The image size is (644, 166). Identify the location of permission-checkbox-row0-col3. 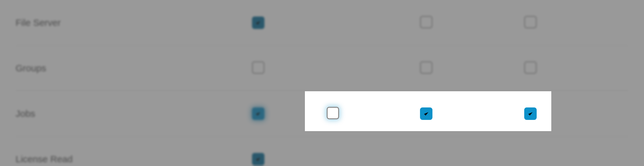
(530, 22).